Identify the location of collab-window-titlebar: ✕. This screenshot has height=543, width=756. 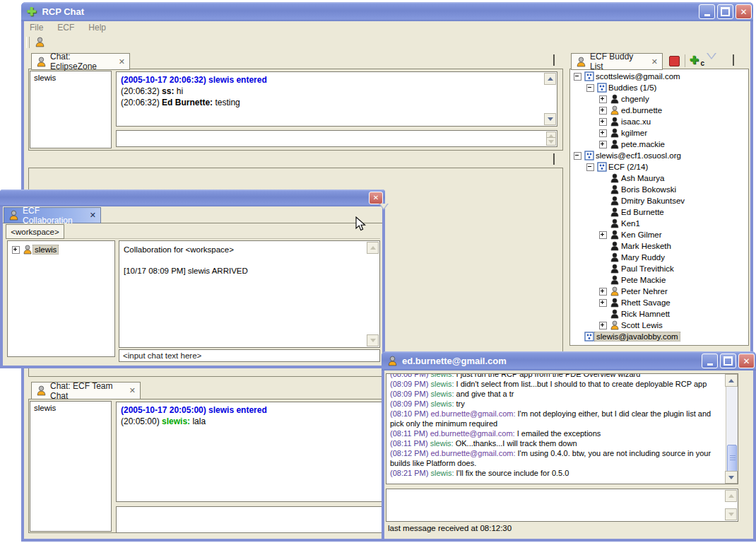
(192, 198).